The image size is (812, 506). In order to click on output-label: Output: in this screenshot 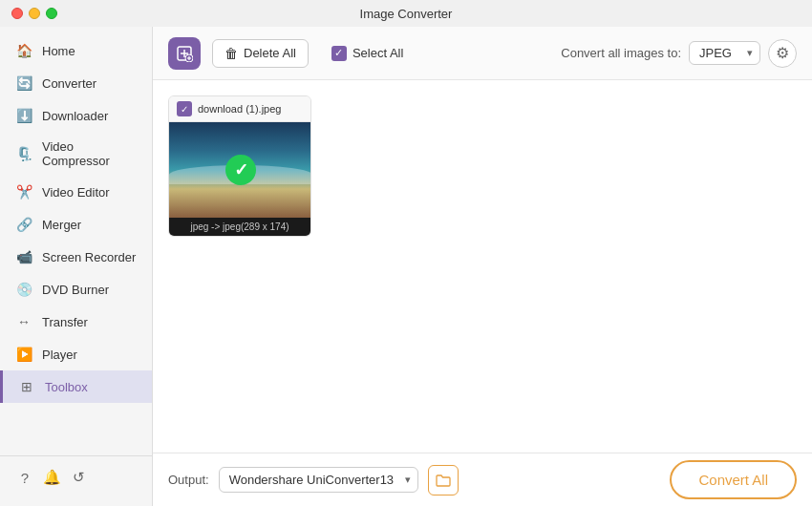, I will do `click(189, 479)`.